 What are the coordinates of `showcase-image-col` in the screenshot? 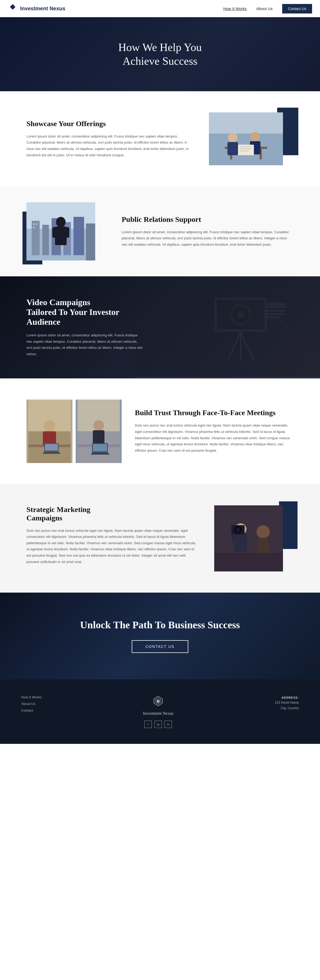 It's located at (251, 138).